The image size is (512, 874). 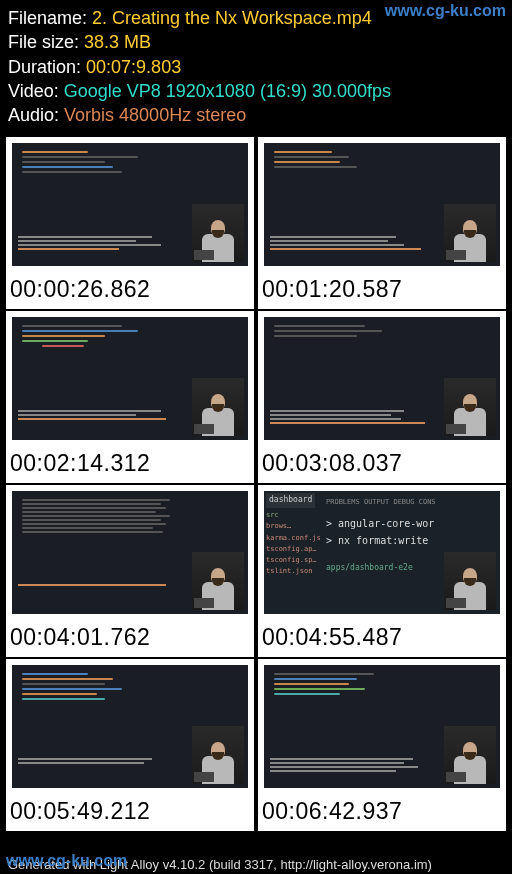 I want to click on duration-label: Duration:, so click(x=44, y=67).